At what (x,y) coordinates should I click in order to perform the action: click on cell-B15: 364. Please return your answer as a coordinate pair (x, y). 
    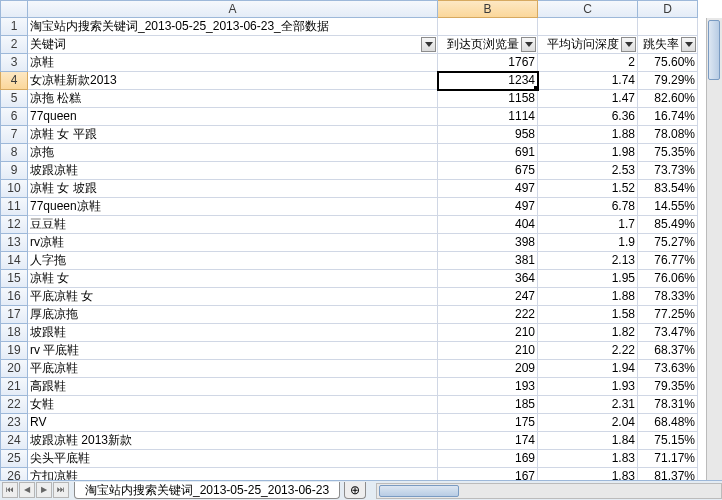
    Looking at the image, I should click on (488, 279).